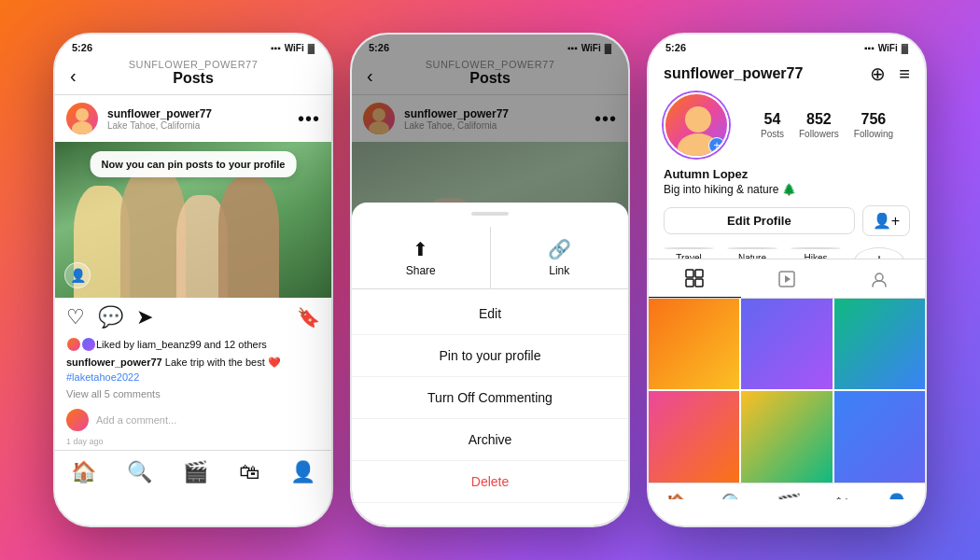 This screenshot has width=980, height=560. Describe the element at coordinates (198, 125) in the screenshot. I see `post-location-1: Lake Tahoe, California` at that location.